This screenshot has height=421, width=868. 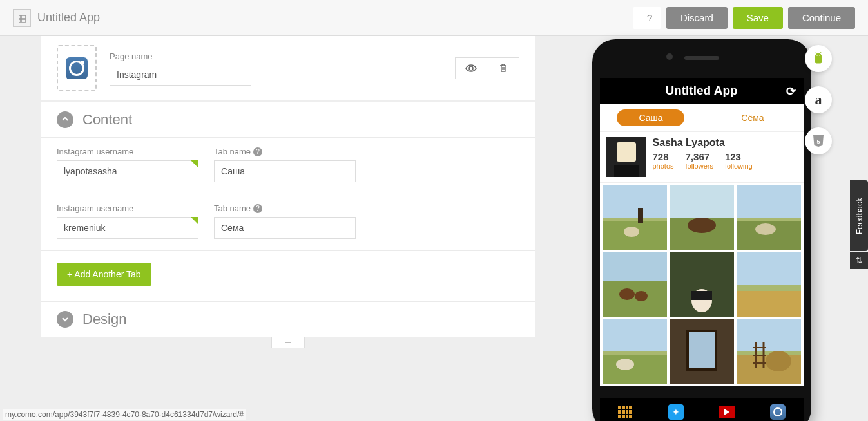 What do you see at coordinates (697, 18) in the screenshot?
I see `discard-button: Discard` at bounding box center [697, 18].